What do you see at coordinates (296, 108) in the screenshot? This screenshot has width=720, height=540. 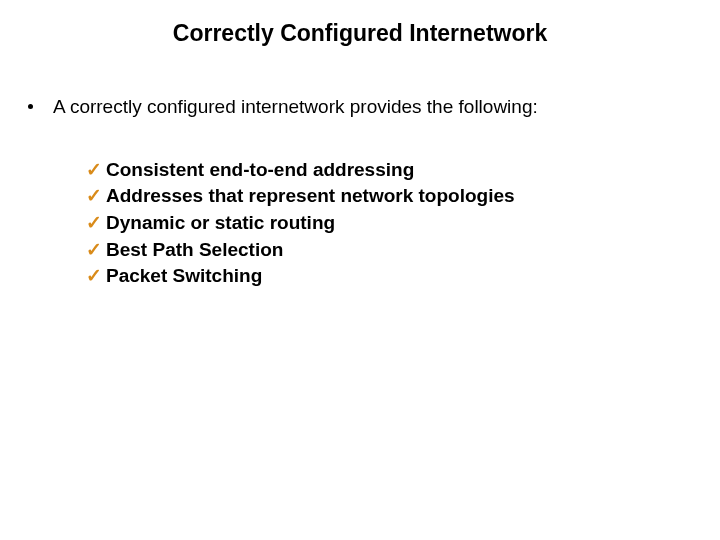 I see `lead-text: A correctly configured internetwork prov…` at bounding box center [296, 108].